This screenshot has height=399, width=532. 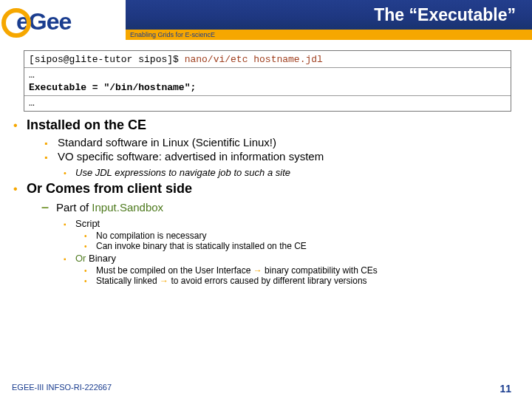 What do you see at coordinates (266, 21) in the screenshot?
I see `slide-header: eGee The “Executable” Enabling Grids for…` at bounding box center [266, 21].